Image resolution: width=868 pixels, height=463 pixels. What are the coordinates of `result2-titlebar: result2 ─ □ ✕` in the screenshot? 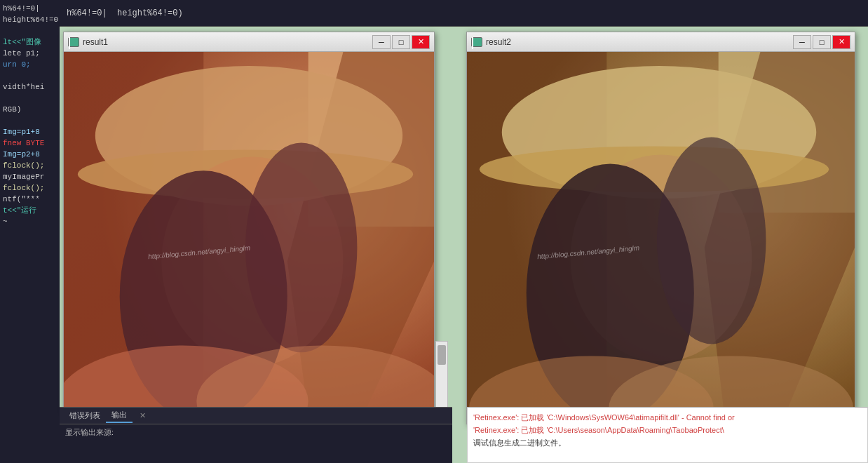 It's located at (660, 42).